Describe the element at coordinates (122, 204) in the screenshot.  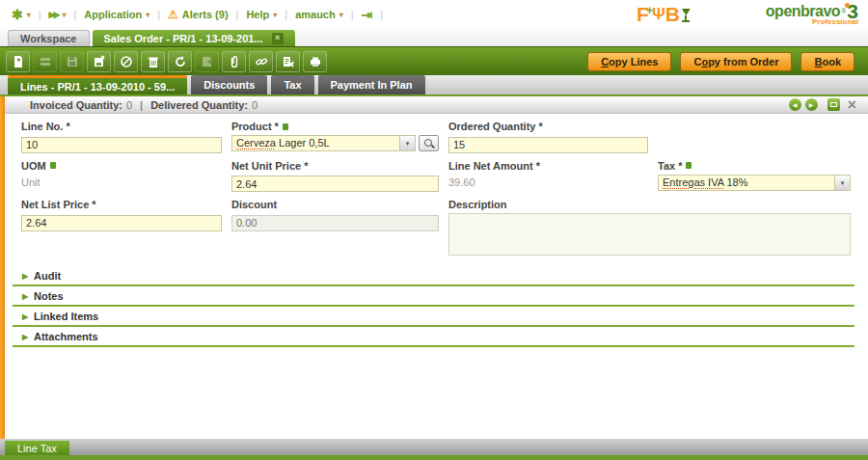
I see `net-list-price-label: Net List Price *` at that location.